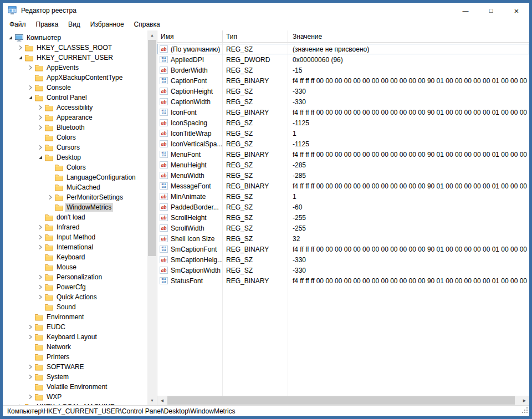 This screenshot has height=419, width=532. What do you see at coordinates (75, 287) in the screenshot?
I see `tree-item-powercfg: PowerCfg` at bounding box center [75, 287].